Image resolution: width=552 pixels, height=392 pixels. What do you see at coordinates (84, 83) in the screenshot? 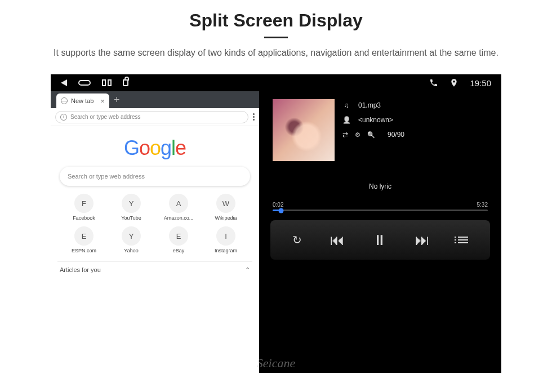
I see `home-icon` at bounding box center [84, 83].